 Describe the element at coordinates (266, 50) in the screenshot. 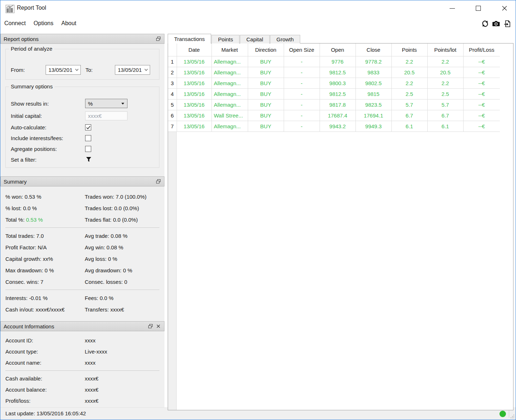

I see `table-header-cell: Direction` at that location.